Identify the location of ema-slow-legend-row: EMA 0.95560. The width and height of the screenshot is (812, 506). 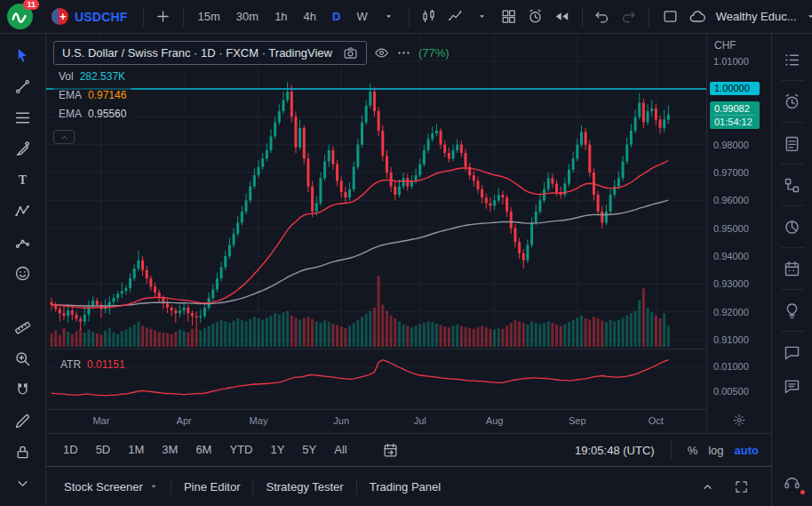
(92, 114).